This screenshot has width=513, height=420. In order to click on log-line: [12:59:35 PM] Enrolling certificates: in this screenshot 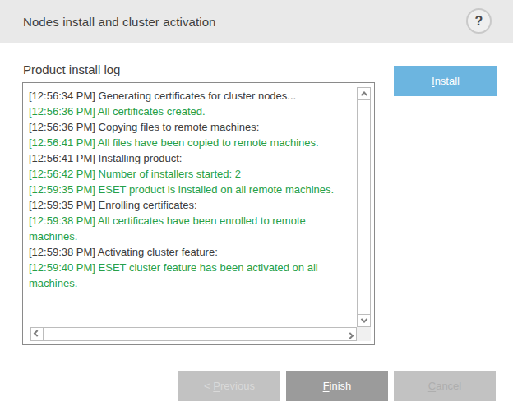, I will do `click(191, 205)`.